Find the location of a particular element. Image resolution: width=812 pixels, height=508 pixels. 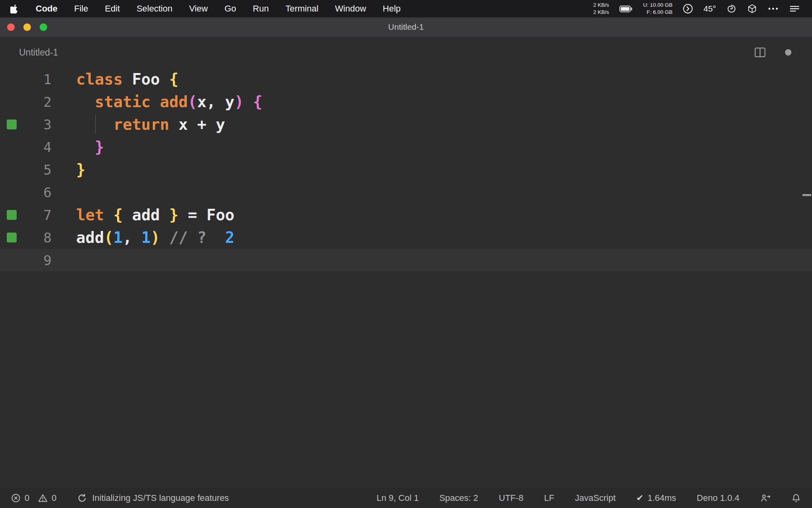

menu-go: Go is located at coordinates (230, 9).